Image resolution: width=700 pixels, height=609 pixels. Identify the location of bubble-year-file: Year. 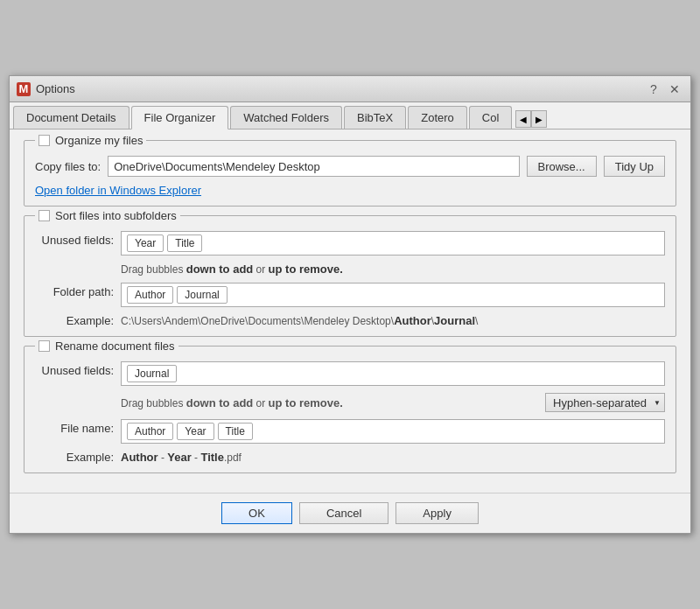
(195, 431).